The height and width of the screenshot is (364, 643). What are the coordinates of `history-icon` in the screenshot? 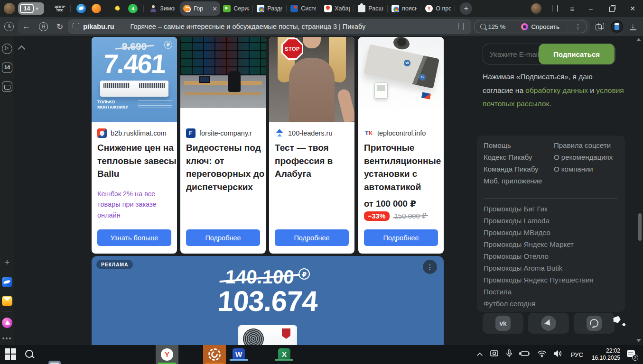 It's located at (9, 27).